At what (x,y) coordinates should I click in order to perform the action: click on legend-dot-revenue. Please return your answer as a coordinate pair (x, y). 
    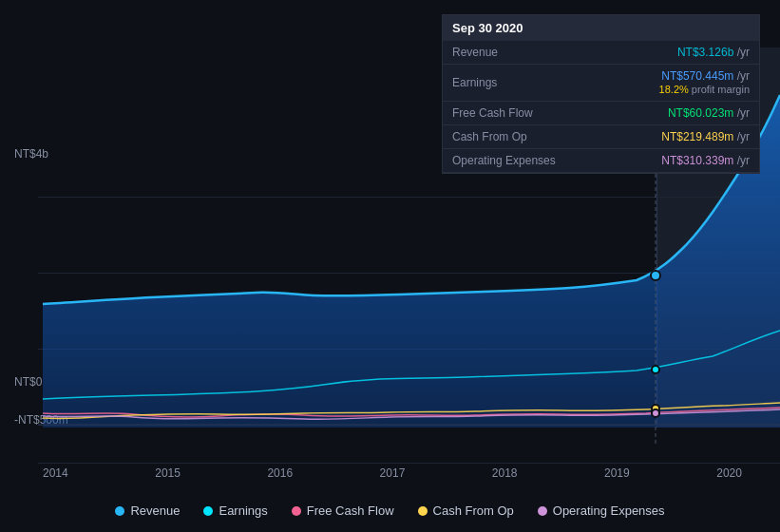
    Looking at the image, I should click on (120, 511).